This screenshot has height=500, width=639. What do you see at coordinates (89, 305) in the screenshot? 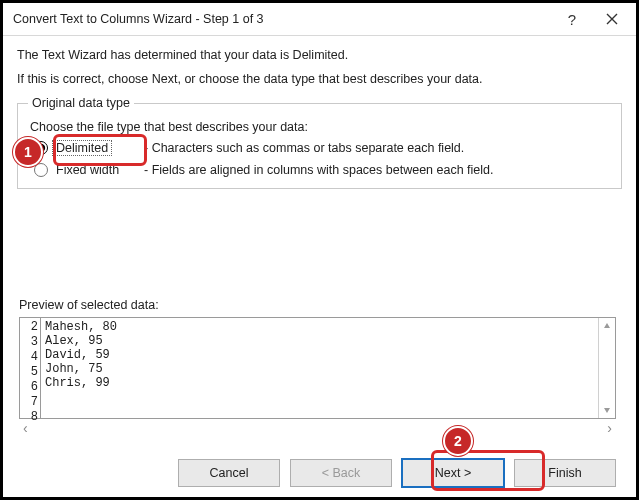
I see `preview-label: Preview of selected data:` at bounding box center [89, 305].